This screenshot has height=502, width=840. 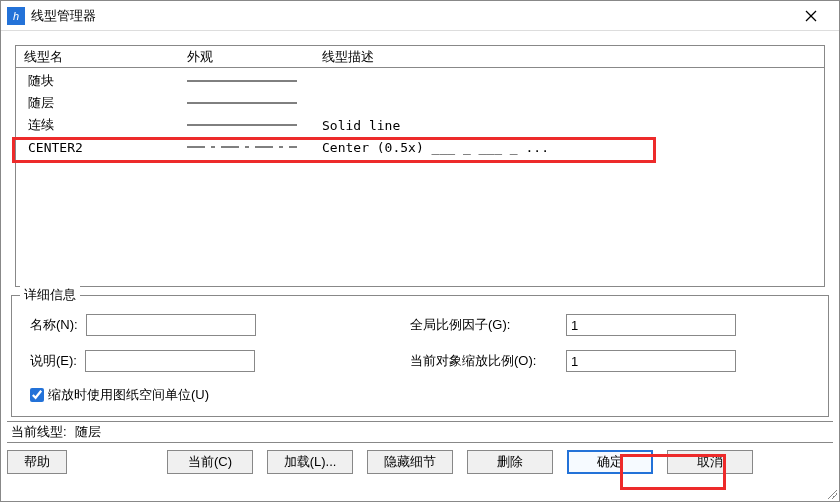 I want to click on header-name: 线型名, so click(x=104, y=57).